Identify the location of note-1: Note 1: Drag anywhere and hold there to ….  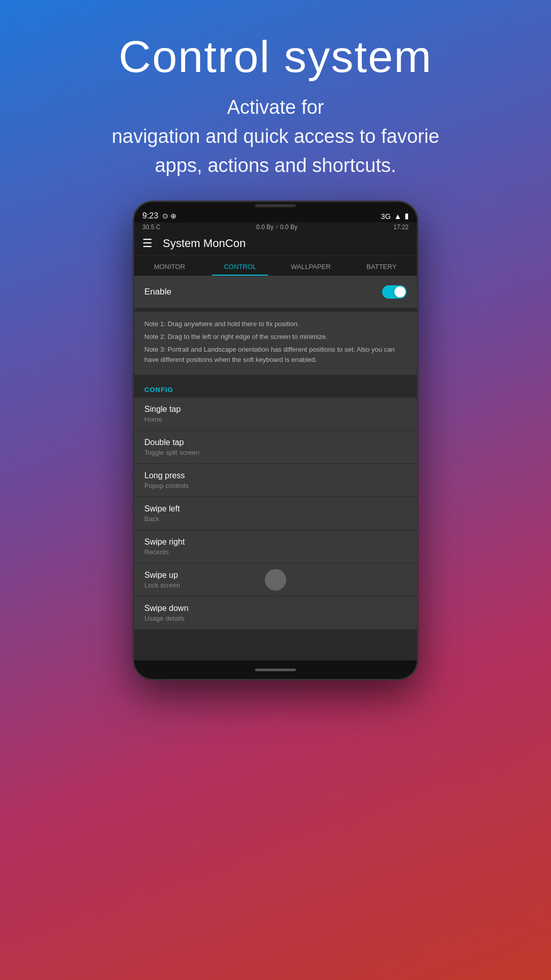
(276, 325).